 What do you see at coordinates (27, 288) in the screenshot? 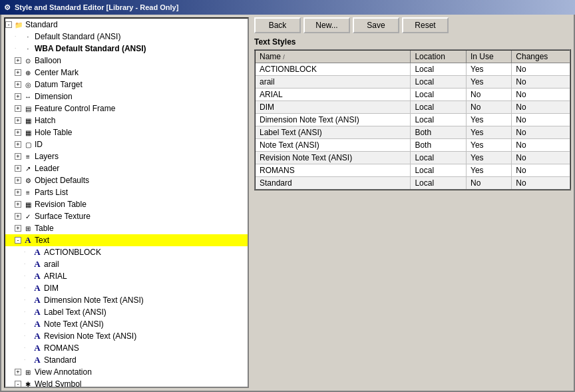
I see `expand-placeholder-text-dim: ·` at bounding box center [27, 288].